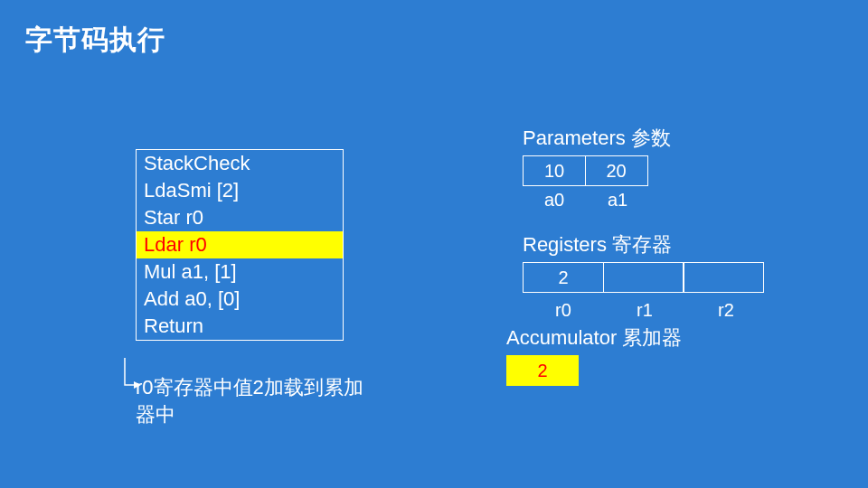 This screenshot has height=488, width=868. I want to click on reg-cell-r2, so click(723, 277).